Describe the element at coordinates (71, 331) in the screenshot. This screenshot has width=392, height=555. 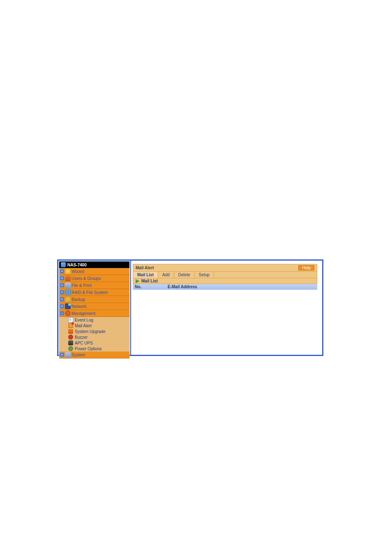
I see `system-upgrade-icon` at that location.